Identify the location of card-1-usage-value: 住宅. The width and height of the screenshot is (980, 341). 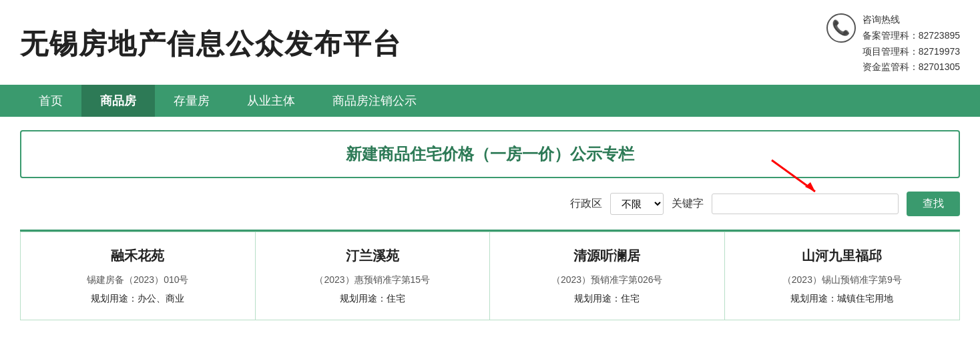
(396, 298).